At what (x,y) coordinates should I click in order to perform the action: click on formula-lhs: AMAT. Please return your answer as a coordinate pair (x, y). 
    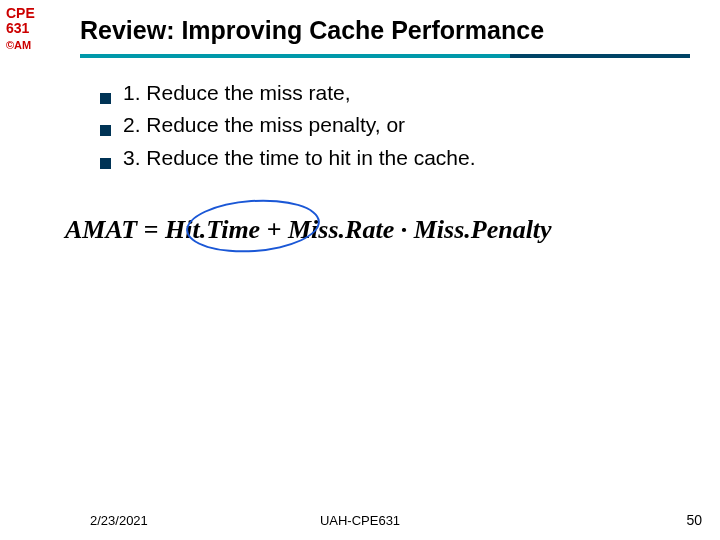
    Looking at the image, I should click on (101, 230).